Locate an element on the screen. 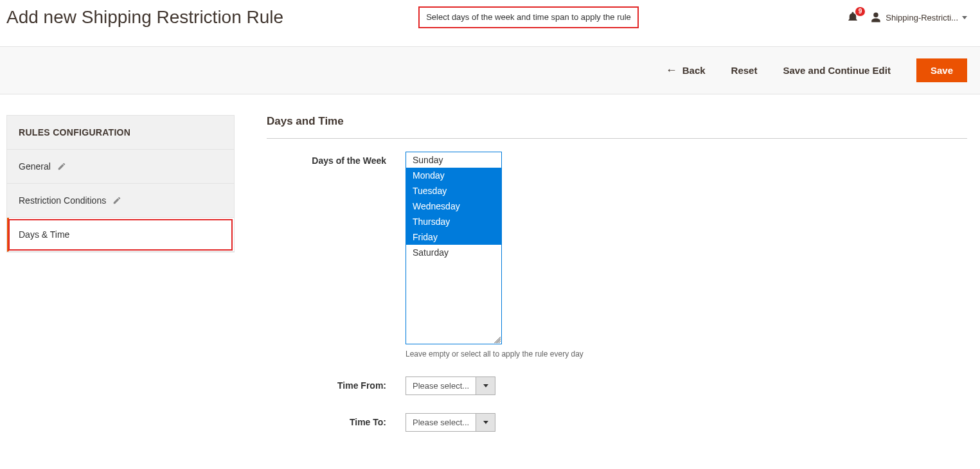  day-option-sunday: Sunday is located at coordinates (454, 160).